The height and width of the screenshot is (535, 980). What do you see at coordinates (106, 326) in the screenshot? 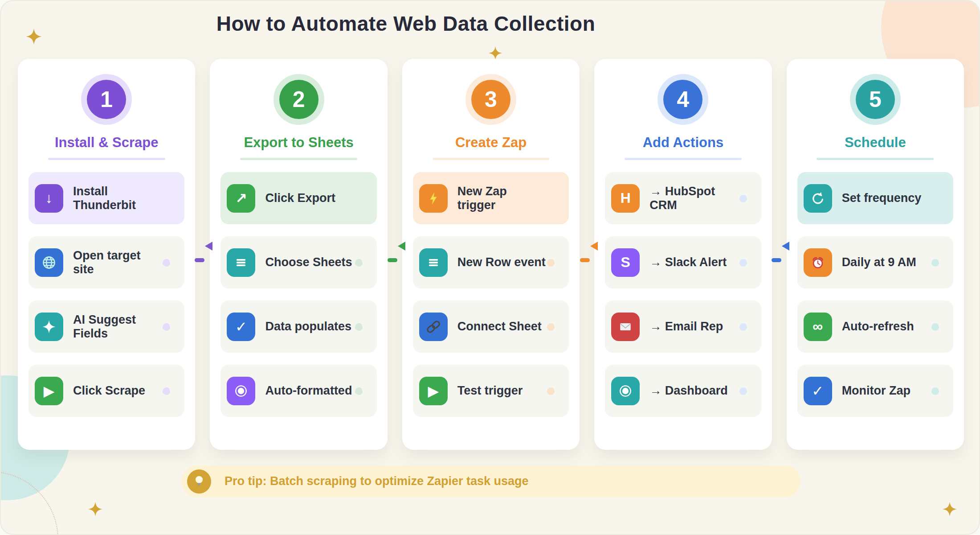
I see `step-item: AI Suggest Fields` at bounding box center [106, 326].